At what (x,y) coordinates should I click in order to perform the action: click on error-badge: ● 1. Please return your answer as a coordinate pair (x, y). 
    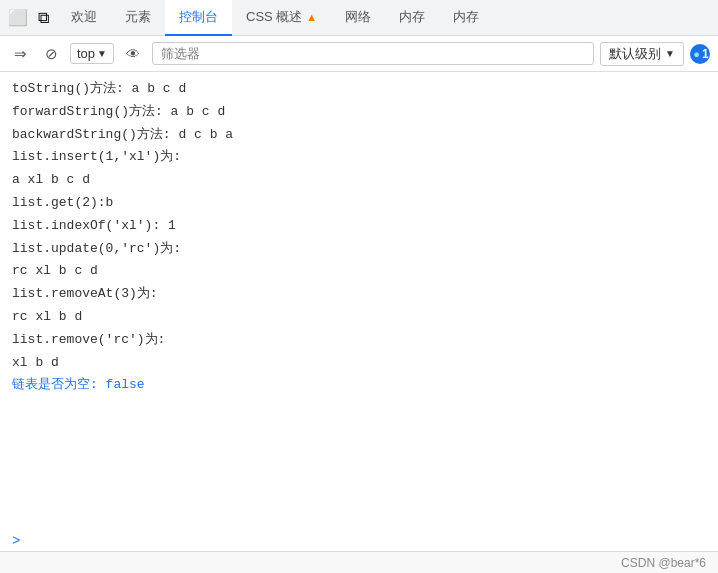
    Looking at the image, I should click on (700, 54).